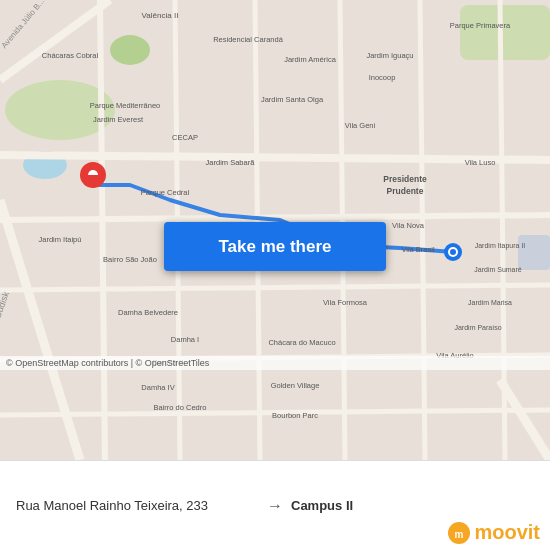  Describe the element at coordinates (310, 60) in the screenshot. I see `svg-text: Jardim América` at that location.